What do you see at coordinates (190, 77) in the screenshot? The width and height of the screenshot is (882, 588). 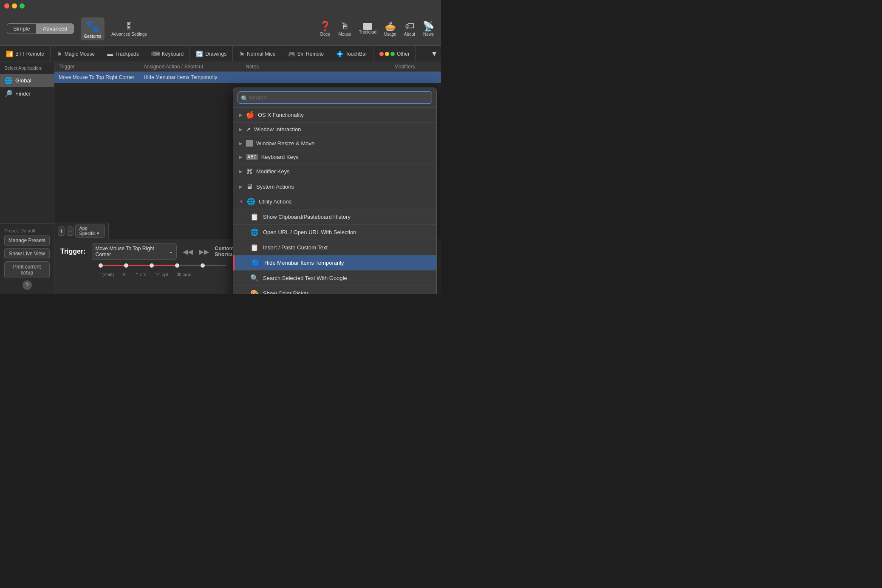 I see `row-action: Hide Menubar Items Temporarily` at bounding box center [190, 77].